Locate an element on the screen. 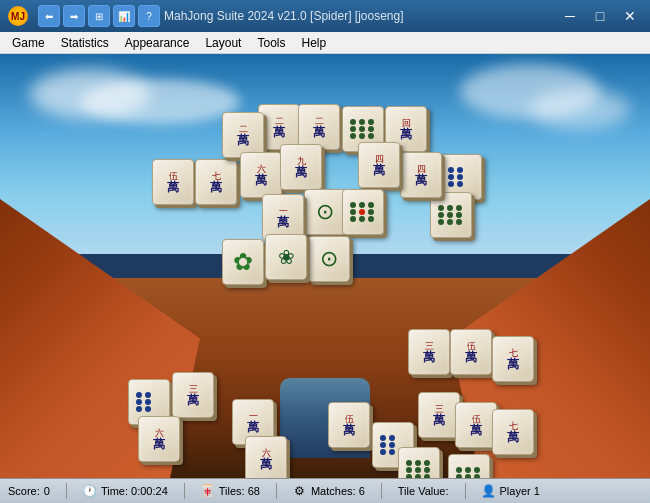 Image resolution: width=650 pixels, height=503 pixels. toolbar-icons: ⬅ ➡ ⊞ 📊 ? is located at coordinates (99, 16).